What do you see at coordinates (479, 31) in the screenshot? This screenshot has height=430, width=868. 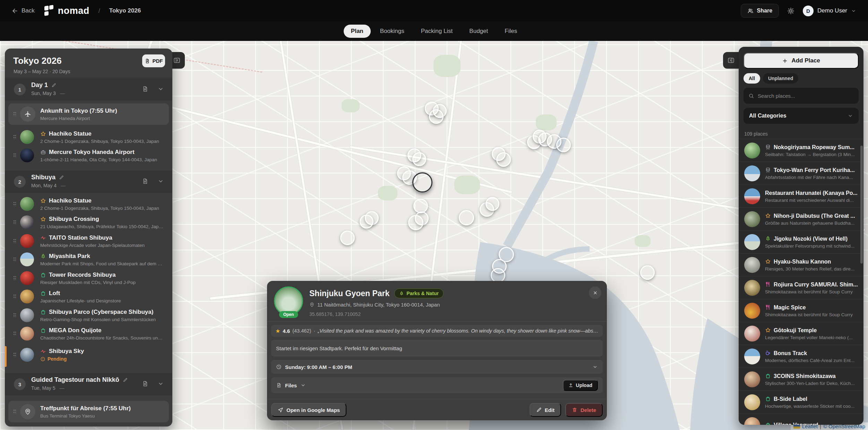 I see `tab: Budget` at bounding box center [479, 31].